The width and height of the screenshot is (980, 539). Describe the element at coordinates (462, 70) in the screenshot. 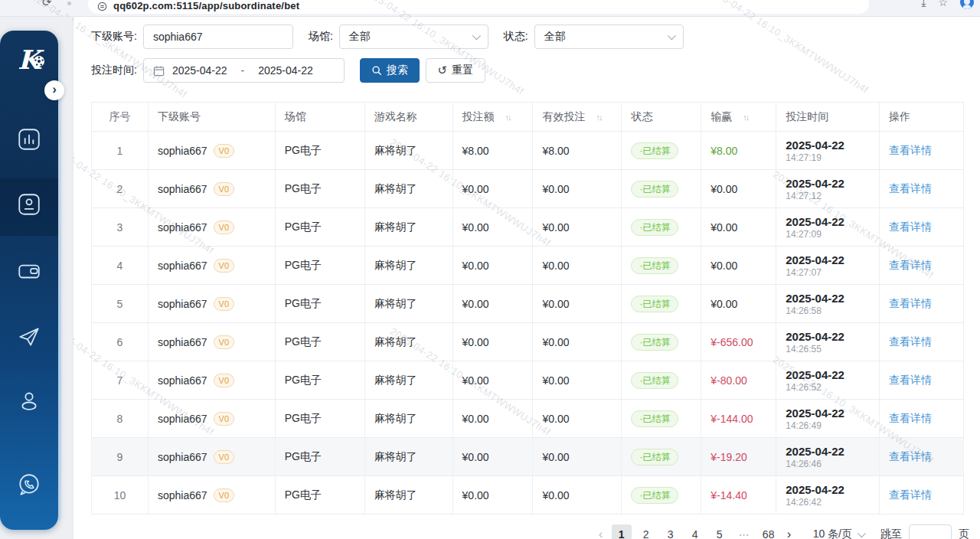

I see `reset-button-label: 重置` at that location.